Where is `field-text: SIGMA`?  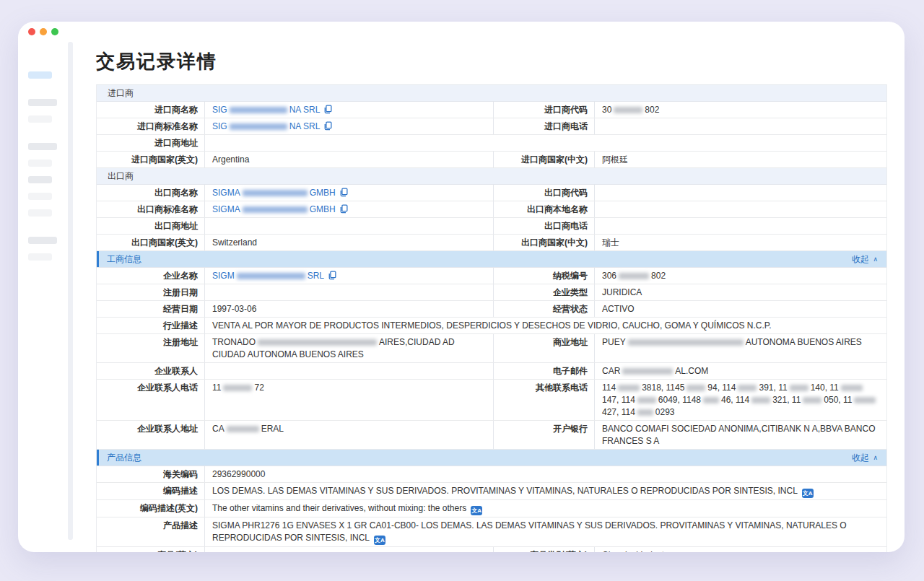 field-text: SIGMA is located at coordinates (227, 209).